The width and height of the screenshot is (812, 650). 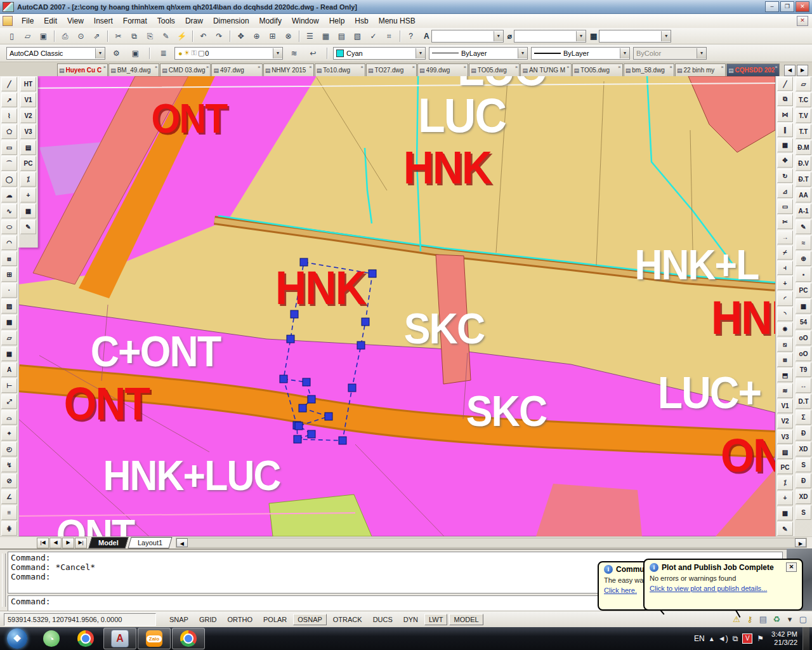 I want to click on paste2-icon: ⧈, so click(x=785, y=360).